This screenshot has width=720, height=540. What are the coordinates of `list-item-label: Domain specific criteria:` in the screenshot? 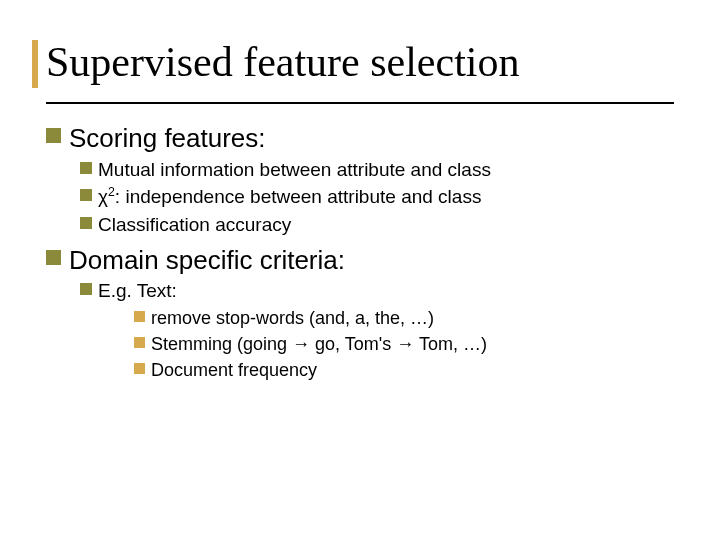 It's located at (207, 260).